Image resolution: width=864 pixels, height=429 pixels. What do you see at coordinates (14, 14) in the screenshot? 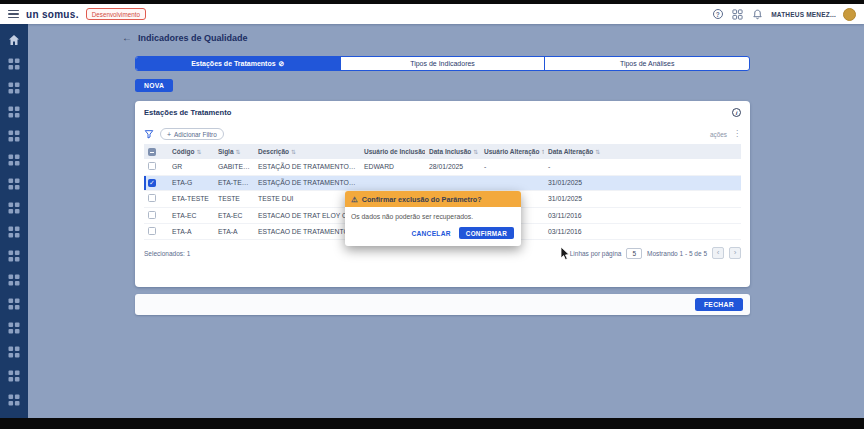
I see `menu-hamburger-icon` at bounding box center [14, 14].